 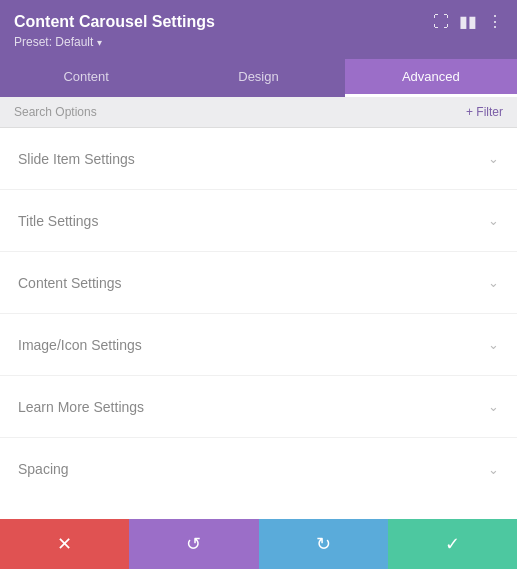 I want to click on reset-button: ↺, so click(x=194, y=544).